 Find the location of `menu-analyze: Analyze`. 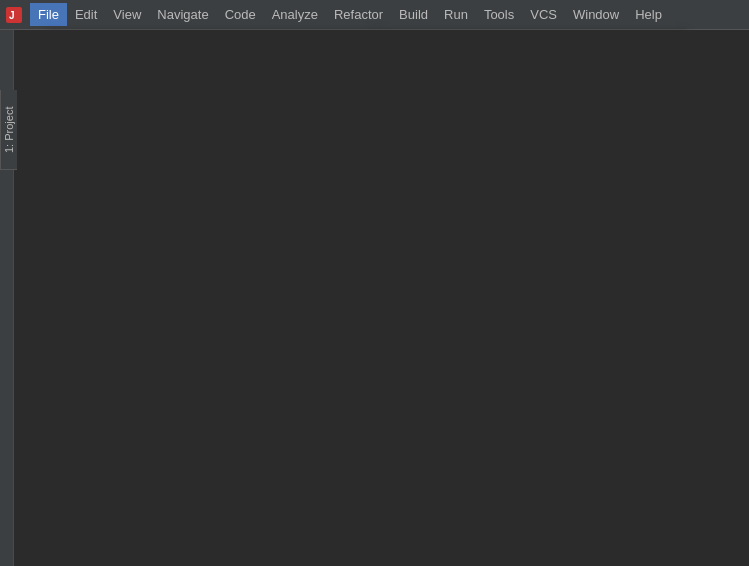

menu-analyze: Analyze is located at coordinates (295, 14).